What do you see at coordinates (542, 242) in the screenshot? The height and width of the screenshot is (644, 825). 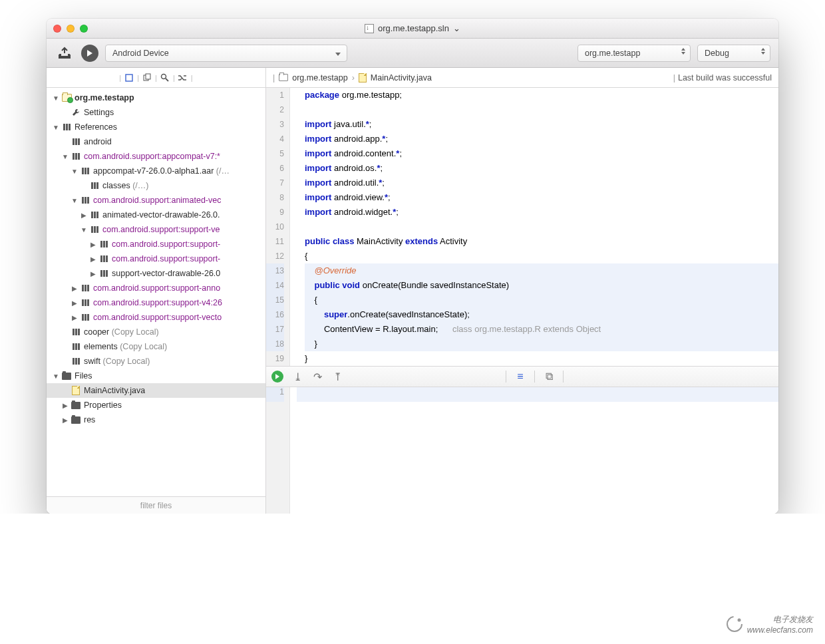 I see `code-line: public class MainActivity extends Activi…` at bounding box center [542, 242].